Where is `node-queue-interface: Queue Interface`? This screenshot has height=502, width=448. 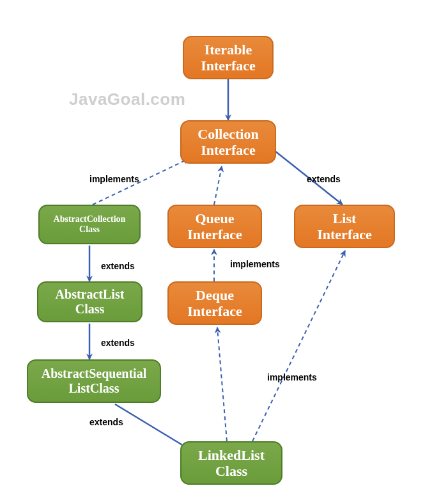 node-queue-interface: Queue Interface is located at coordinates (215, 226).